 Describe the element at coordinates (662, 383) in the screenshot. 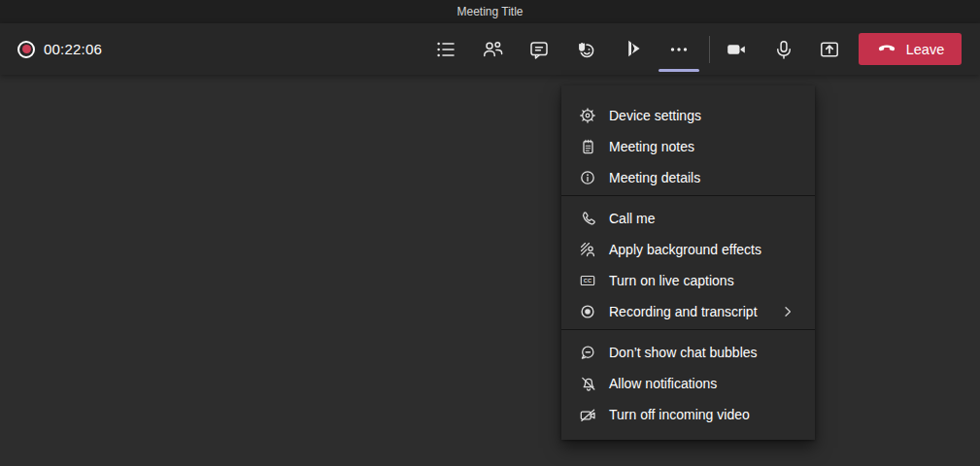

I see `menu-item-label: Allow notifications` at that location.